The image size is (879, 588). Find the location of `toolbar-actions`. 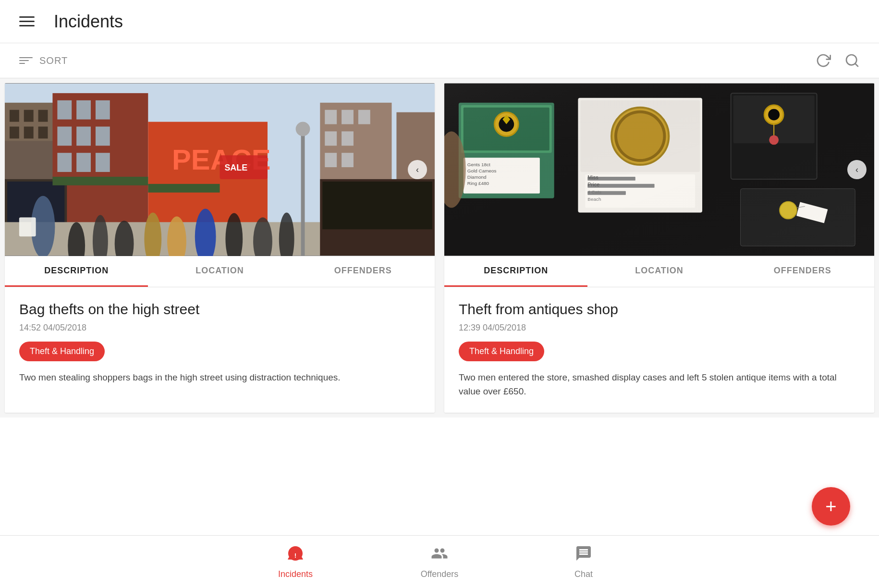

toolbar-actions is located at coordinates (838, 61).